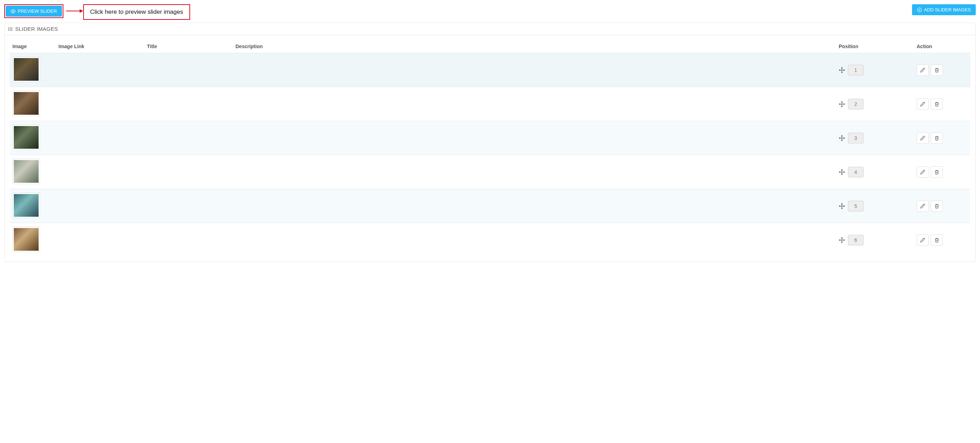  Describe the element at coordinates (137, 12) in the screenshot. I see `annotation-text: Click here to preview slider images` at that location.